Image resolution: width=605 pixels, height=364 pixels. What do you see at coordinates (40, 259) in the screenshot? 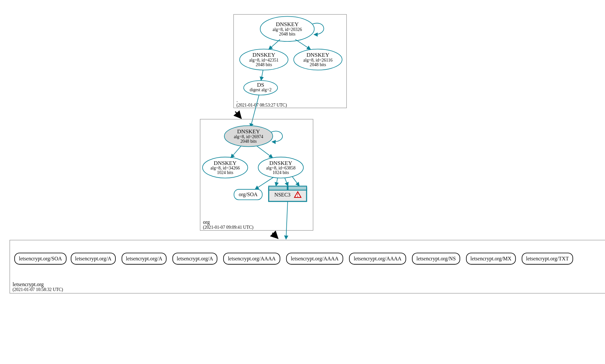
I see `record-soa: letsencrypt.org/SOA` at bounding box center [40, 259].